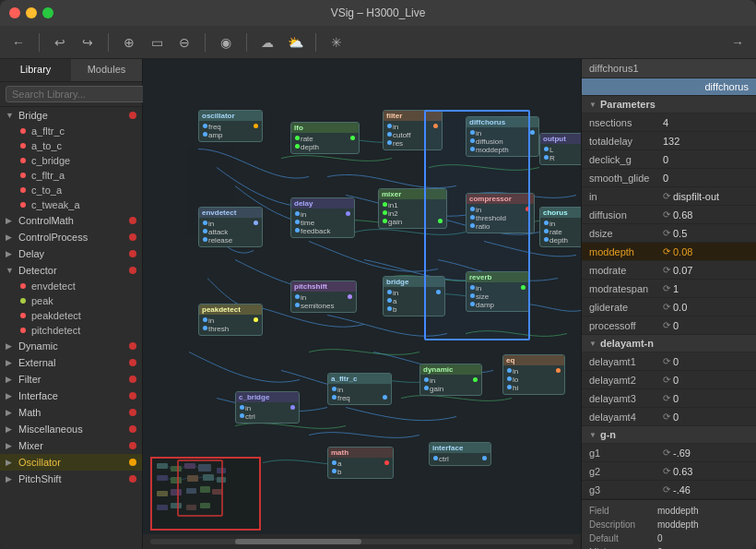  I want to click on group-oscillator: ▶ Oscillator, so click(71, 462).